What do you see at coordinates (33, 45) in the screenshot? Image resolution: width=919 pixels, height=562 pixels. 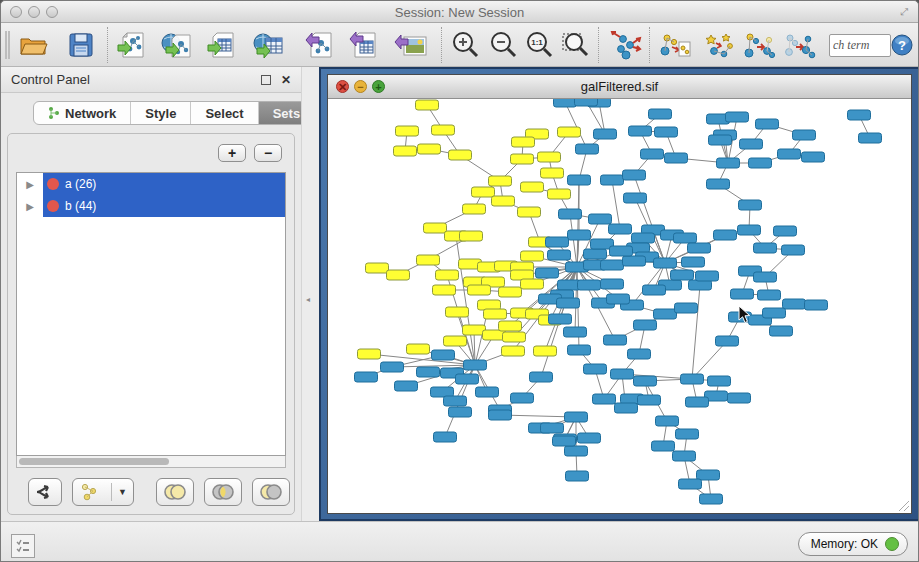 I see `open-session-button` at bounding box center [33, 45].